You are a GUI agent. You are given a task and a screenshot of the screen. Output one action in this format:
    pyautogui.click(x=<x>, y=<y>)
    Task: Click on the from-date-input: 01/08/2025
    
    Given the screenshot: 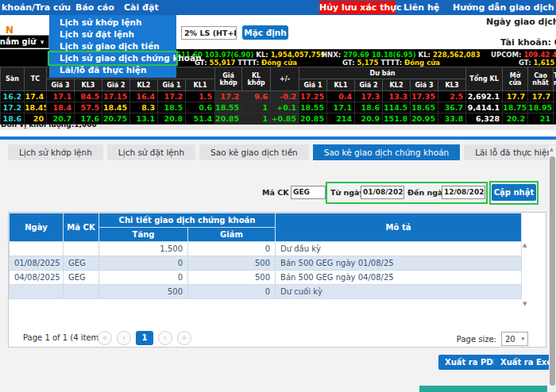 What is the action you would take?
    pyautogui.click(x=383, y=192)
    